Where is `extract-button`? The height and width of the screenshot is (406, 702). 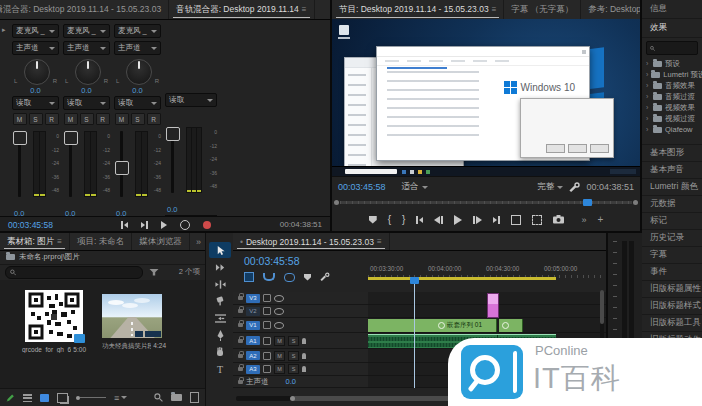 extract-button is located at coordinates (537, 220).